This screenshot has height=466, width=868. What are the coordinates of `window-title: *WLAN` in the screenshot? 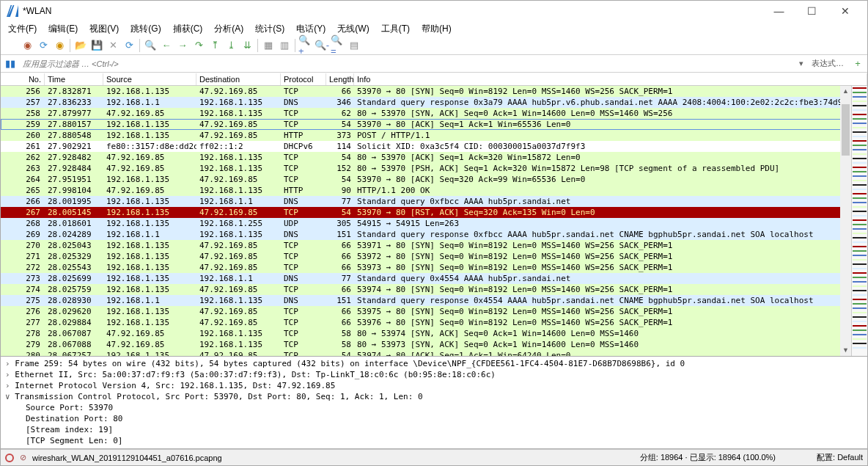 It's located at (37, 11).